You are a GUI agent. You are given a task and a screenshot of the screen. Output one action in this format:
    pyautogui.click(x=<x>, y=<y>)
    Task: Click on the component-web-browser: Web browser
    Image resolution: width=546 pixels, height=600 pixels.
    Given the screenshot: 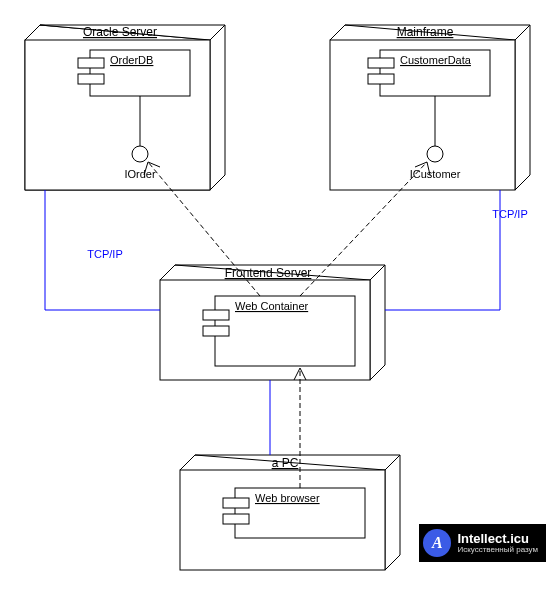 What is the action you would take?
    pyautogui.click(x=294, y=513)
    